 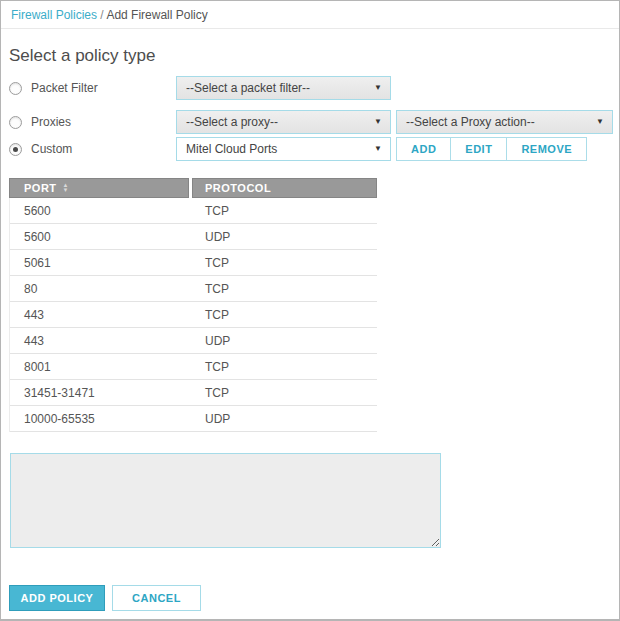 I want to click on custom-ports-actions: ADD EDIT REMOVE, so click(x=492, y=149).